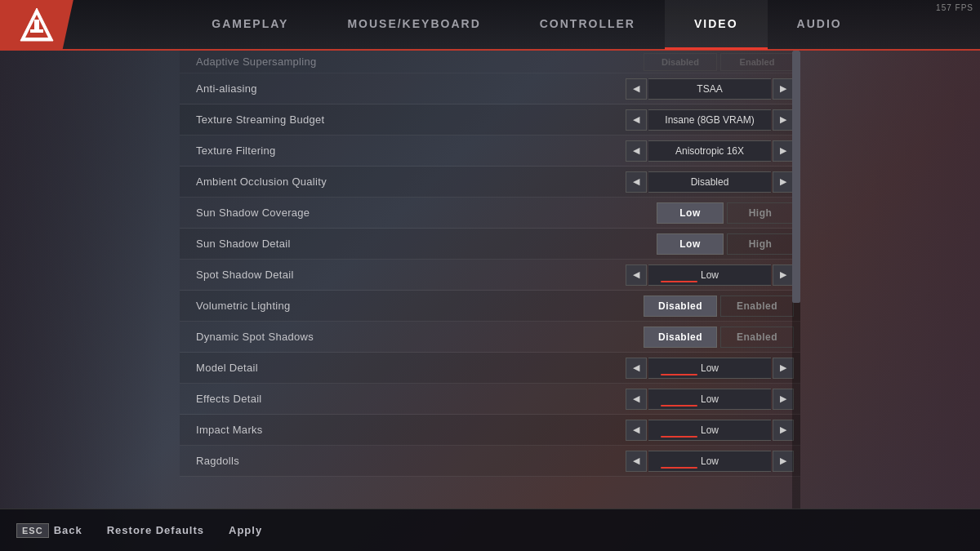 This screenshot has width=980, height=551. I want to click on impact-marks-prev-btn: ◀, so click(636, 430).